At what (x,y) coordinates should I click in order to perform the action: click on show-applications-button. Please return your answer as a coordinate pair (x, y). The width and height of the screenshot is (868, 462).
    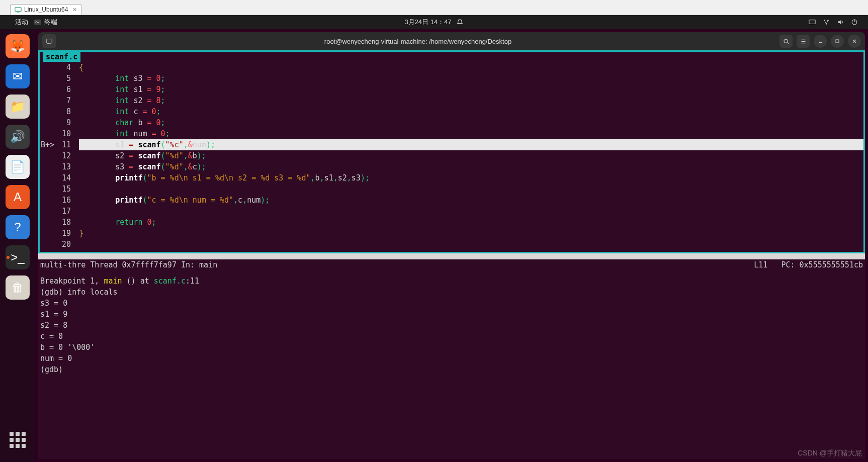
    Looking at the image, I should click on (18, 440).